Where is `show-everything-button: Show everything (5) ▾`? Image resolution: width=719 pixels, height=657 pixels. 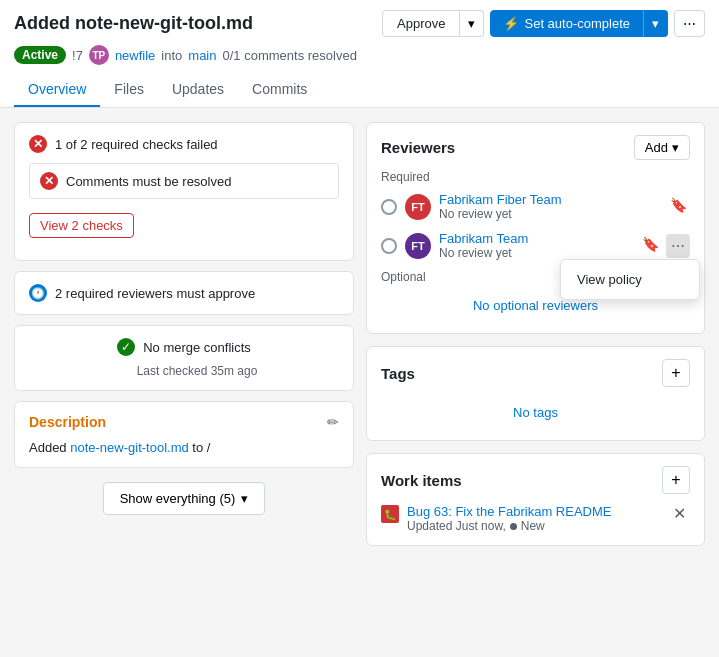
show-everything-button: Show everything (5) ▾ is located at coordinates (184, 498).